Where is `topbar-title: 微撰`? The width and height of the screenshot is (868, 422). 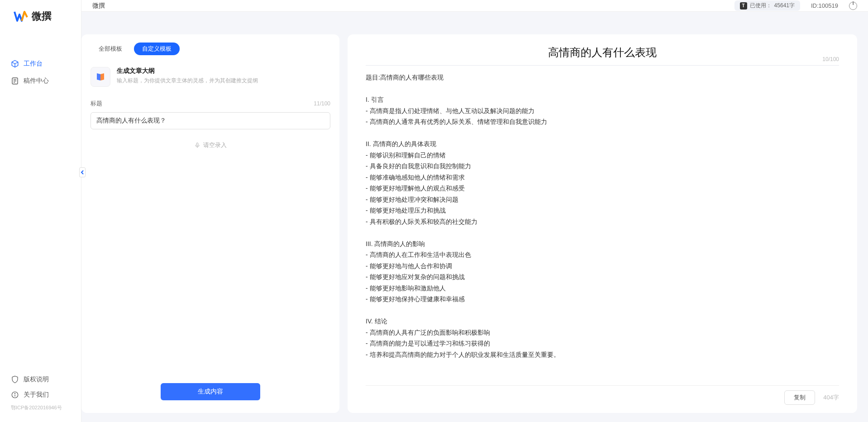 topbar-title: 微撰 is located at coordinates (99, 6).